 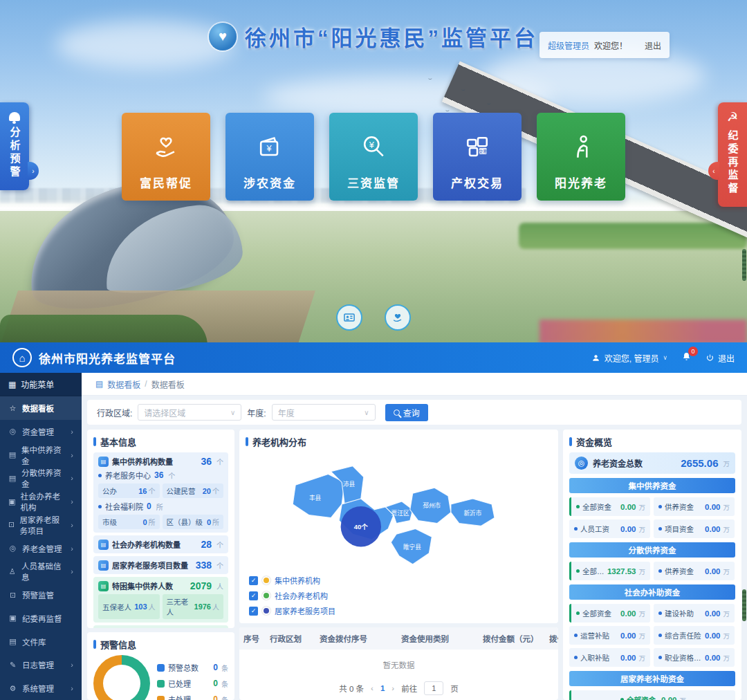 What do you see at coordinates (581, 183) in the screenshot?
I see `card-label: 阳光养老` at bounding box center [581, 183].